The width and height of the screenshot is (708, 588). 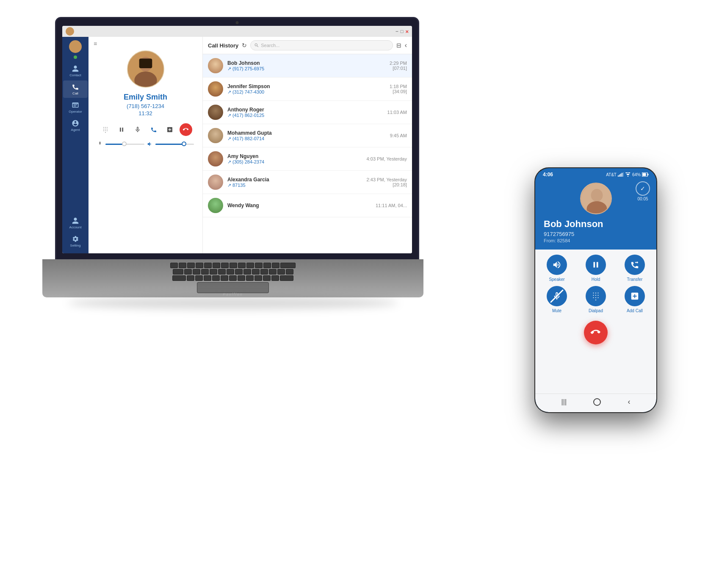 What do you see at coordinates (635, 280) in the screenshot?
I see `transfer-action-label: Transfer` at bounding box center [635, 280].